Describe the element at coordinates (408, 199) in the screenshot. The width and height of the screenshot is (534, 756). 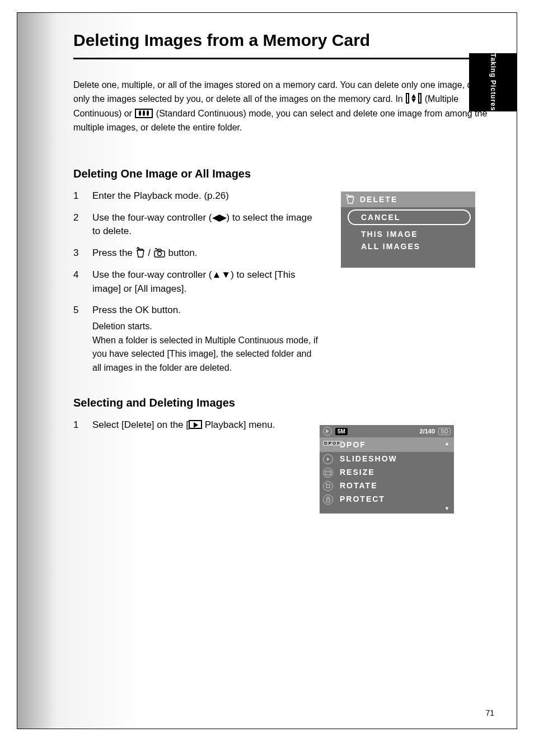
I see `delete-panel-title: DELETE` at that location.